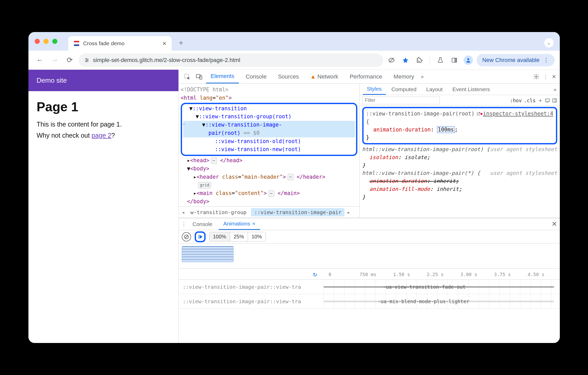  I want to click on tab-console: Console, so click(256, 76).